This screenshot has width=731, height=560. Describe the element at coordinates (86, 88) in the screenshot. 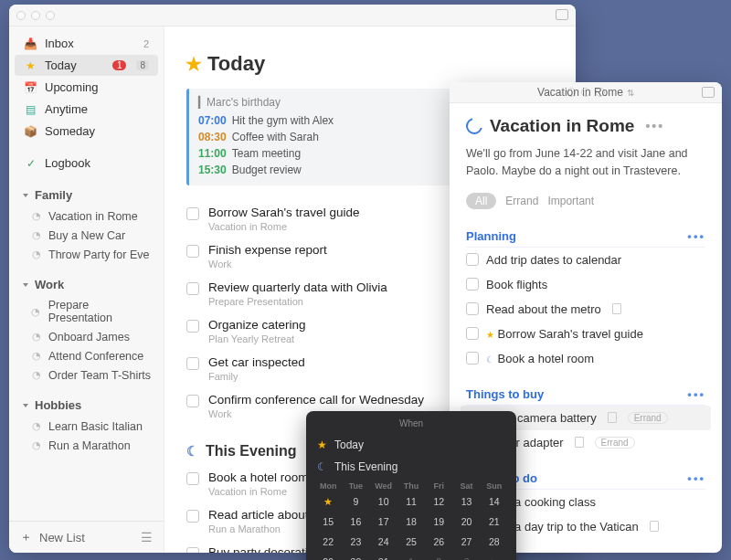

I see `sidebar-item-upcoming: 📅Upcoming` at that location.